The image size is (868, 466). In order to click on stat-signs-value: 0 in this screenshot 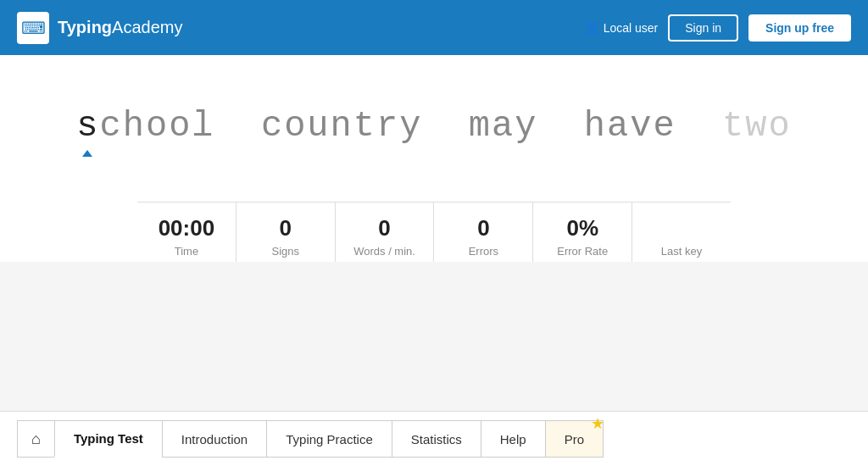, I will do `click(286, 229)`.